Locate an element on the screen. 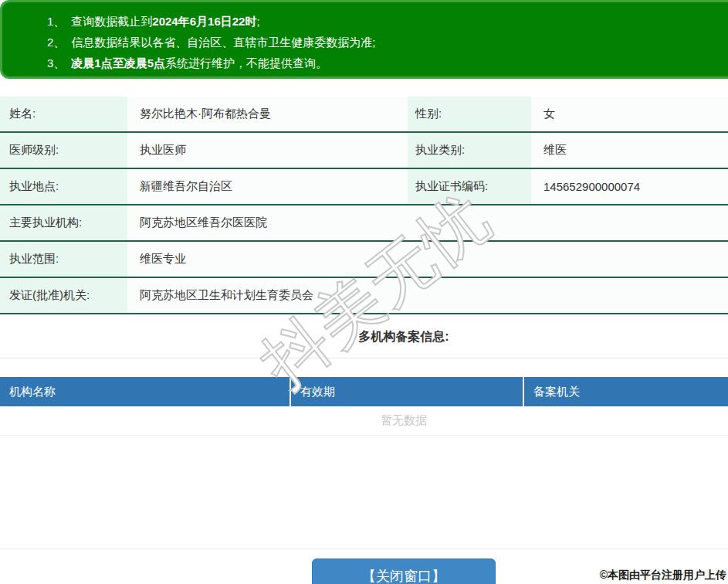 This screenshot has width=728, height=584. scope-label: 执业范围: is located at coordinates (63, 260).